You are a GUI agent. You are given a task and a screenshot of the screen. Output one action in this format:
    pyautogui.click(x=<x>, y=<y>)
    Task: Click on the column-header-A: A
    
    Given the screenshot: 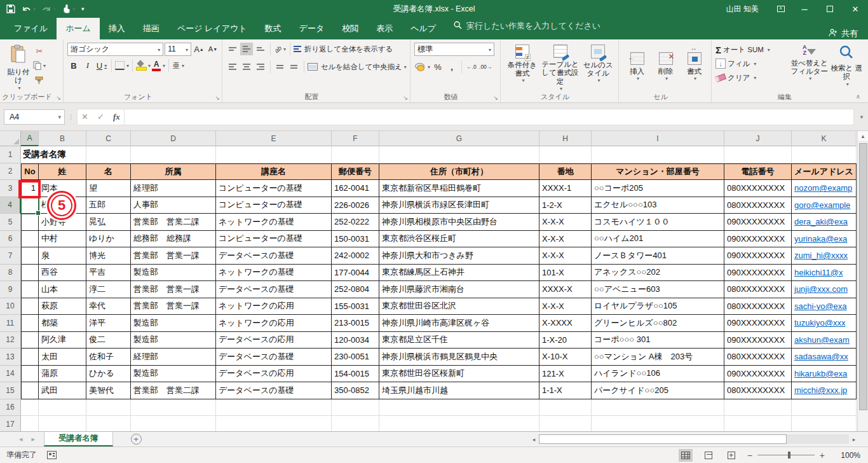 What is the action you would take?
    pyautogui.click(x=30, y=139)
    